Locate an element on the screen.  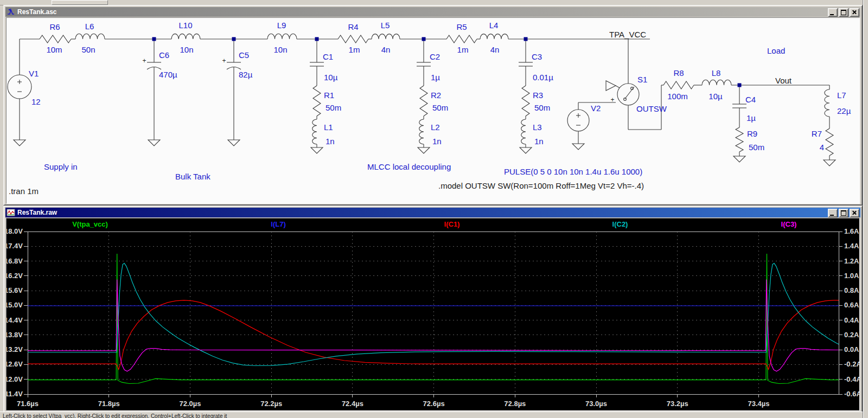
component-R3 is located at coordinates (526, 101).